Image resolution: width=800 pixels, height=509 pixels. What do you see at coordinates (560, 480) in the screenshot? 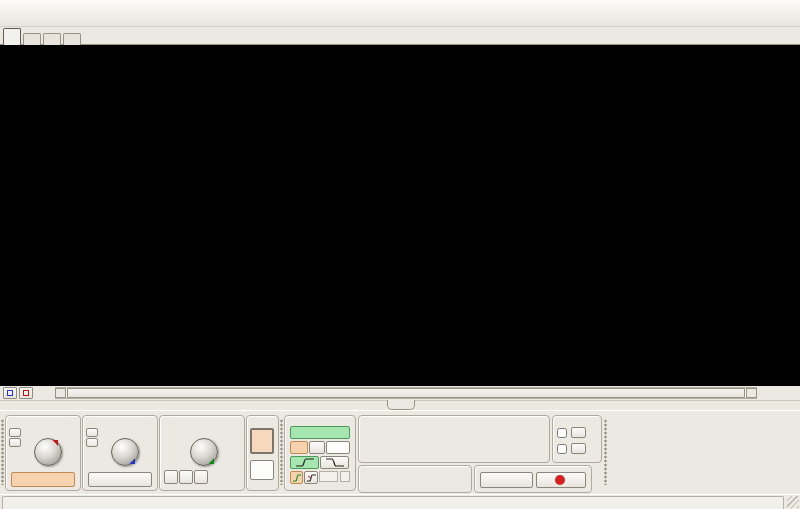
I see `reset-x-icon` at bounding box center [560, 480].